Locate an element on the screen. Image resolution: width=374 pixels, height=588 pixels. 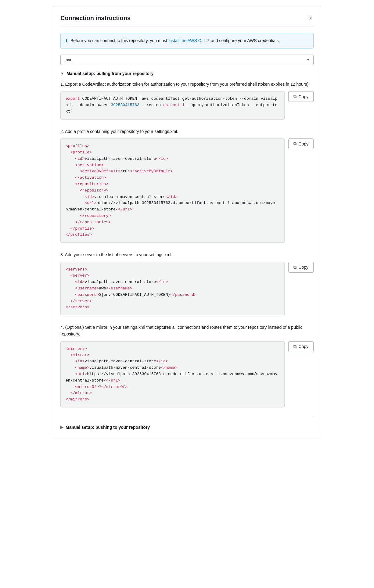
pull-section-chevron: ▼ is located at coordinates (62, 74).